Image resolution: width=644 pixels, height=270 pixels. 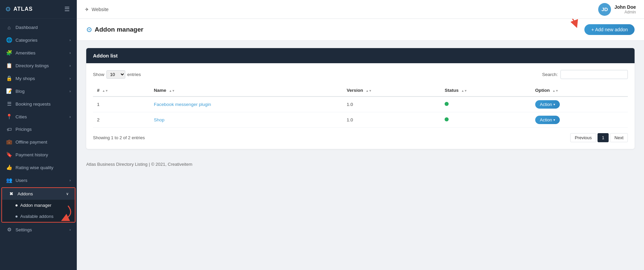 I want to click on sidebar-item-categories: 🌐 Categories ›, so click(x=38, y=40).